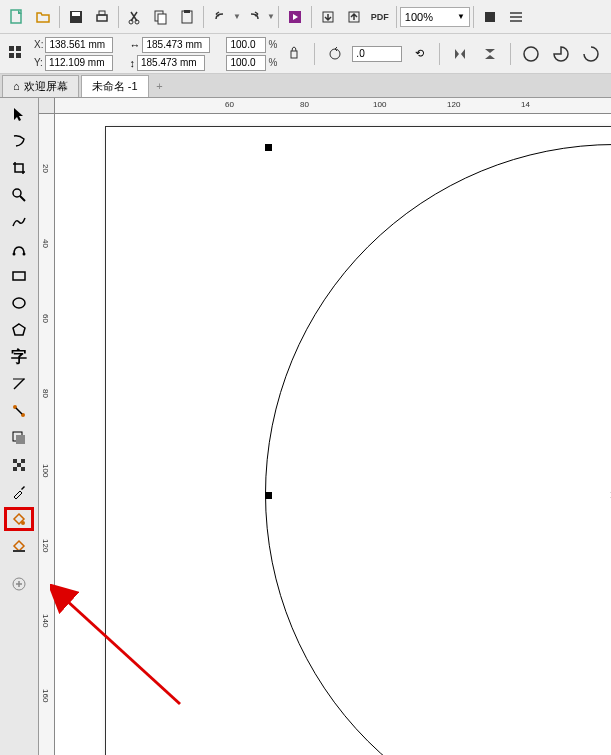 This screenshot has width=611, height=755. What do you see at coordinates (19, 519) in the screenshot?
I see `interactive-fill-tool` at bounding box center [19, 519].